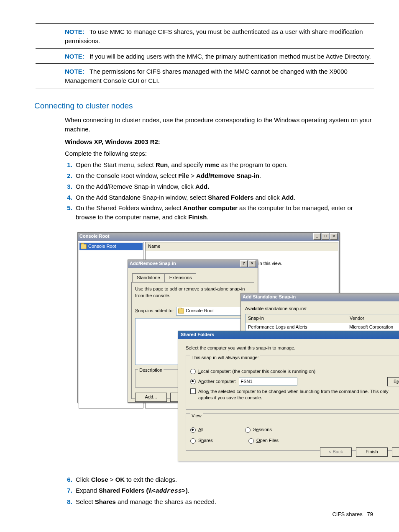  I want to click on addremove-titlebar: Add/Remove Snap-in ? ×, so click(193, 264).